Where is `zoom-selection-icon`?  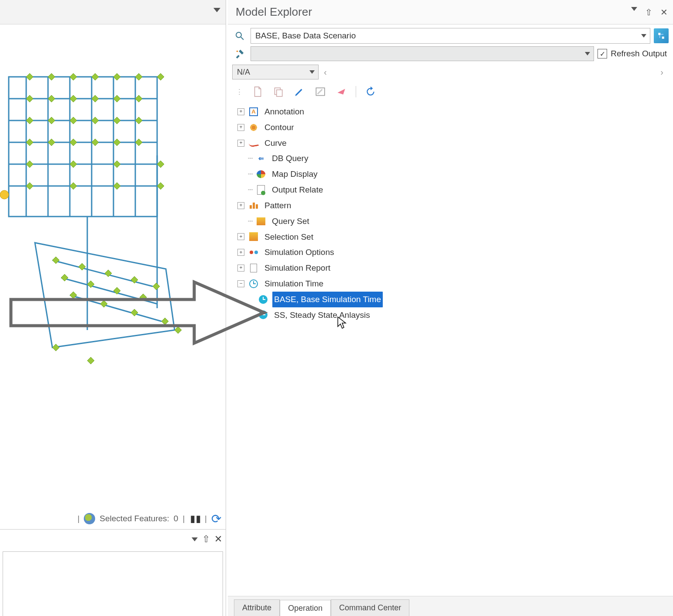 zoom-selection-icon is located at coordinates (89, 519).